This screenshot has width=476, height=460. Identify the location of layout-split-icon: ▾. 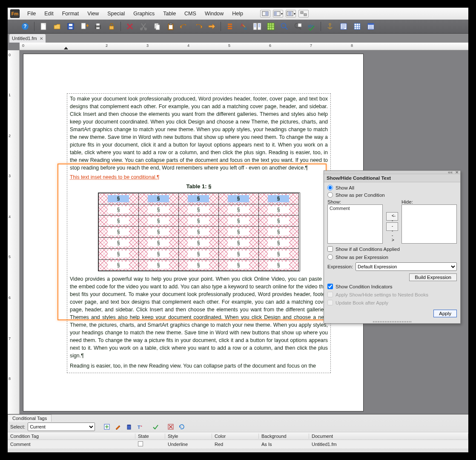
(278, 14).